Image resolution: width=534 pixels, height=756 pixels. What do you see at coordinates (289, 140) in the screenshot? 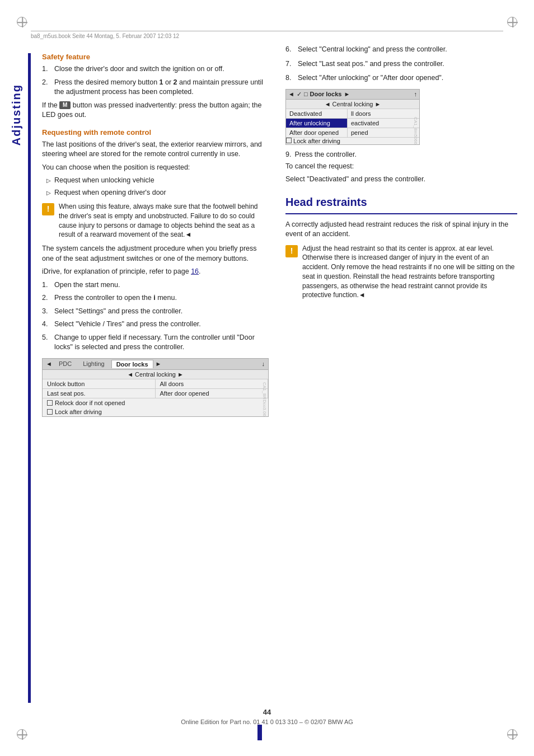
I see `s2-lock-driving-checkbox` at bounding box center [289, 140].